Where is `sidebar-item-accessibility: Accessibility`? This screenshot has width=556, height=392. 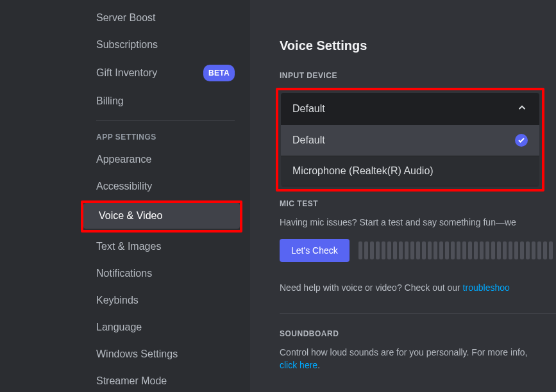 sidebar-item-accessibility: Accessibility is located at coordinates (165, 186).